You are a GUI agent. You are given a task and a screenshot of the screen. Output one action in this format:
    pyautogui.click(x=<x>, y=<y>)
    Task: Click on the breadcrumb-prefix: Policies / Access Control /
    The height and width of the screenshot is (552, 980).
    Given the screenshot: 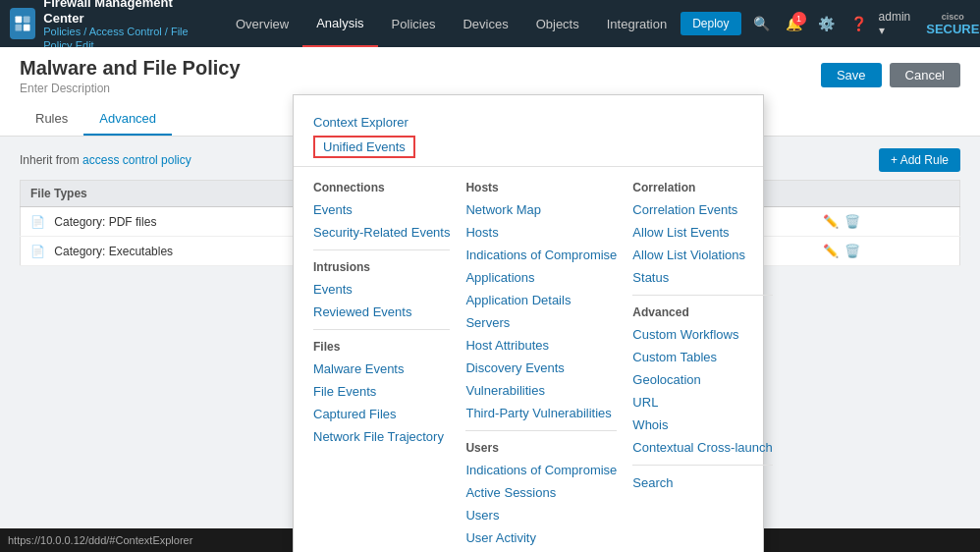 What is the action you would take?
    pyautogui.click(x=106, y=31)
    